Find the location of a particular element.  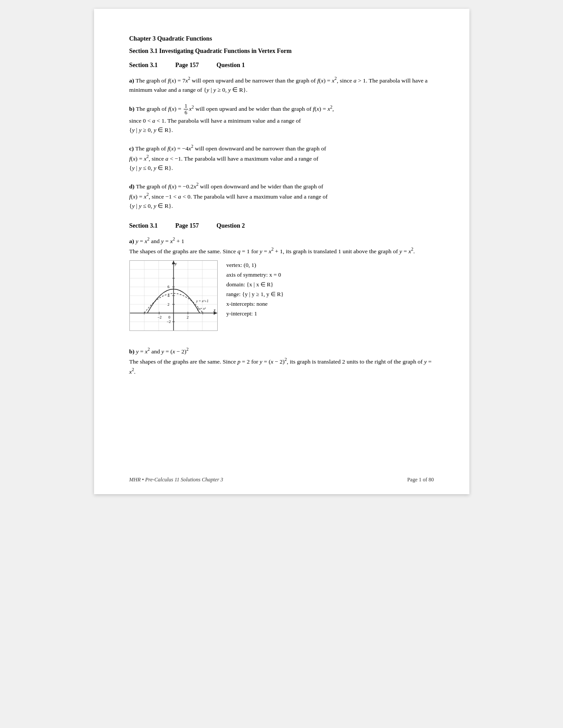

q1d-label: d) is located at coordinates (132, 186).